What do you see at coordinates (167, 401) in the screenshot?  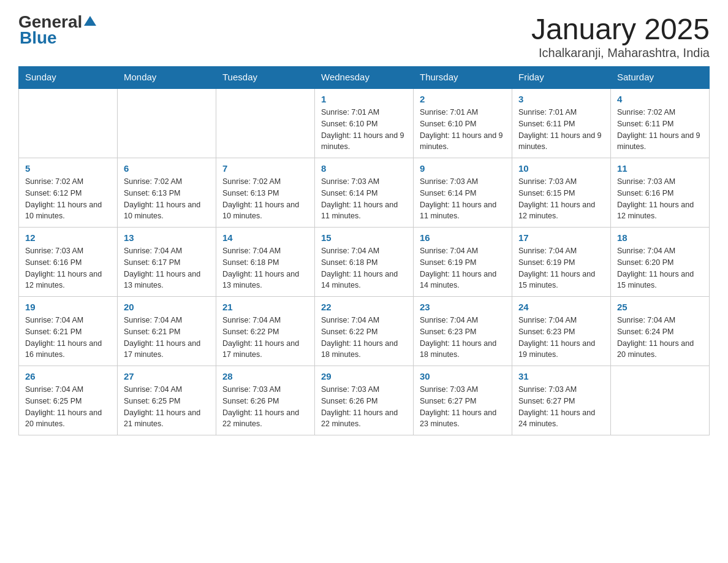 I see `day-cell: 27Sunrise: 7:04 AMSunset: 6:25 PMDayligh…` at bounding box center [167, 401].